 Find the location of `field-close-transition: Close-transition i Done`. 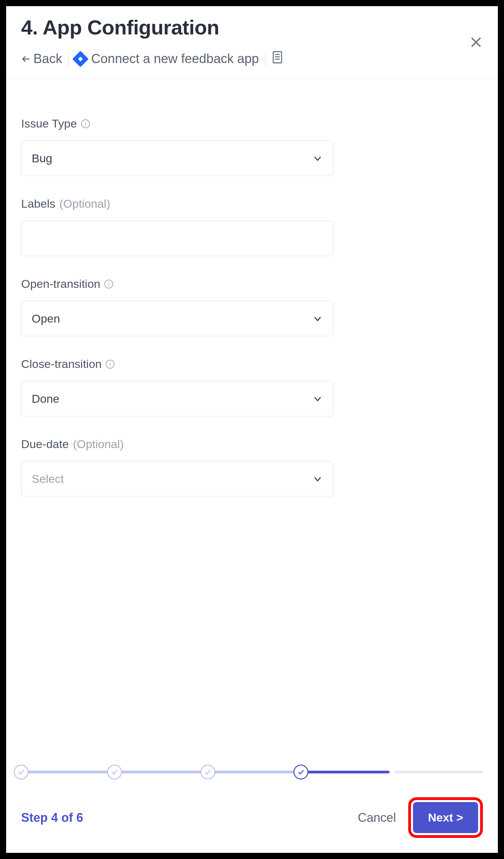

field-close-transition: Close-transition i Done is located at coordinates (177, 387).